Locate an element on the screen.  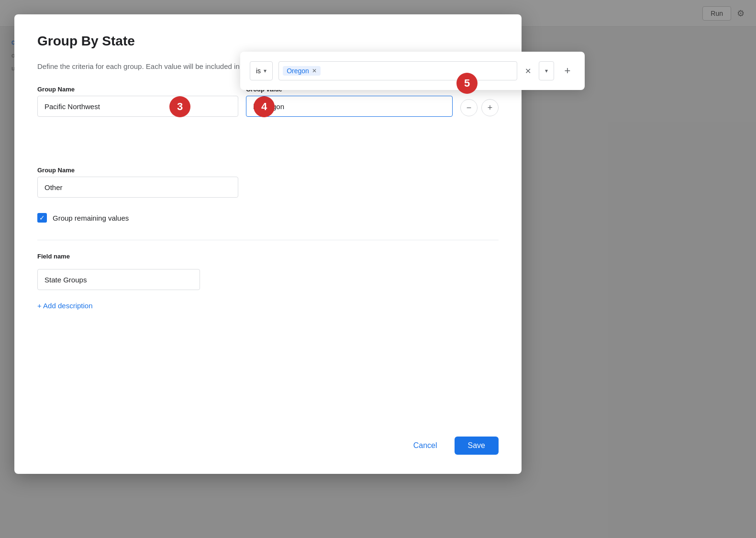
group2-name-input is located at coordinates (138, 187).